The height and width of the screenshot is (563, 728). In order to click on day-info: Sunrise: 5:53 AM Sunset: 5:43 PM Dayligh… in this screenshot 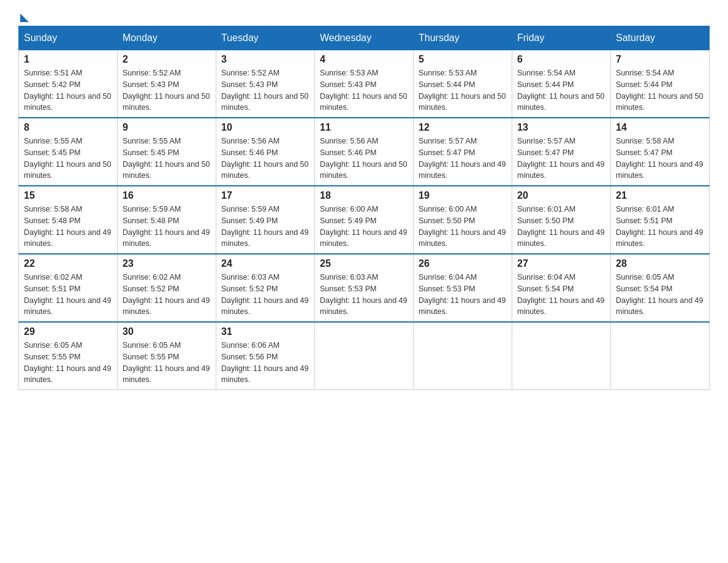, I will do `click(364, 91)`.